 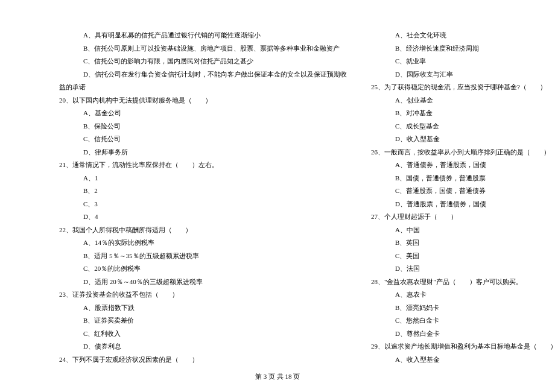 What do you see at coordinates (203, 217) in the screenshot?
I see `option-text: D、4` at bounding box center [203, 217].